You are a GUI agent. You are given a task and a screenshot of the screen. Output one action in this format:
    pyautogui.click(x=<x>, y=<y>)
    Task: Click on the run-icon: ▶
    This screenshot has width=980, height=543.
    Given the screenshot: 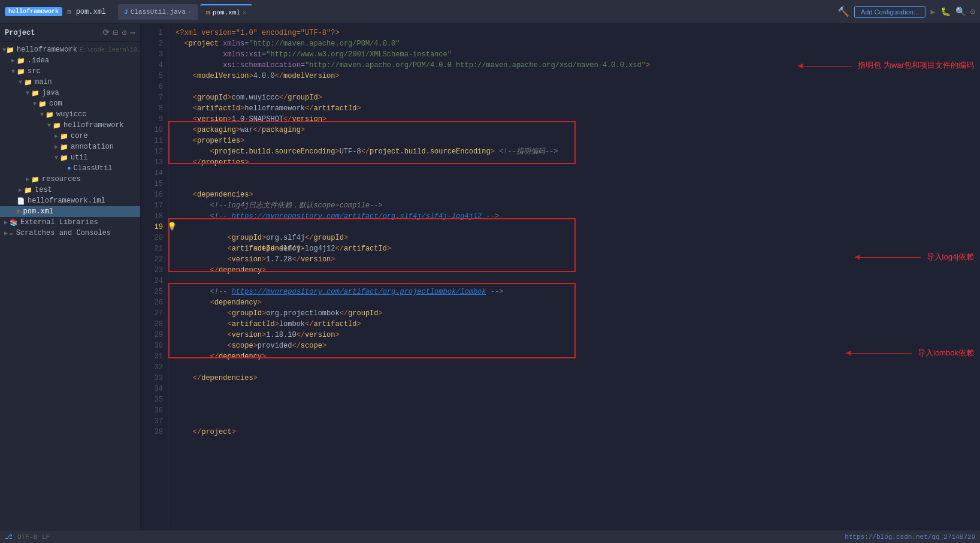 What is the action you would take?
    pyautogui.click(x=933, y=12)
    